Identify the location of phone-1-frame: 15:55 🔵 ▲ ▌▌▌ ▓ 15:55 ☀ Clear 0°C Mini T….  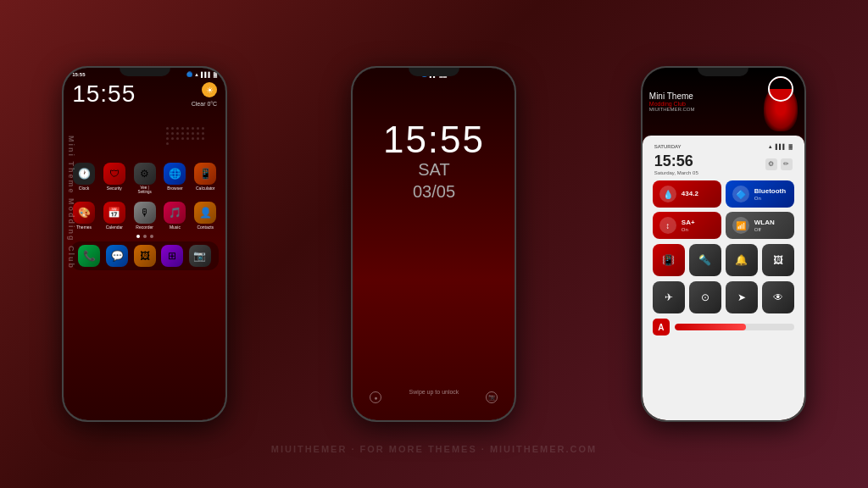
(144, 244).